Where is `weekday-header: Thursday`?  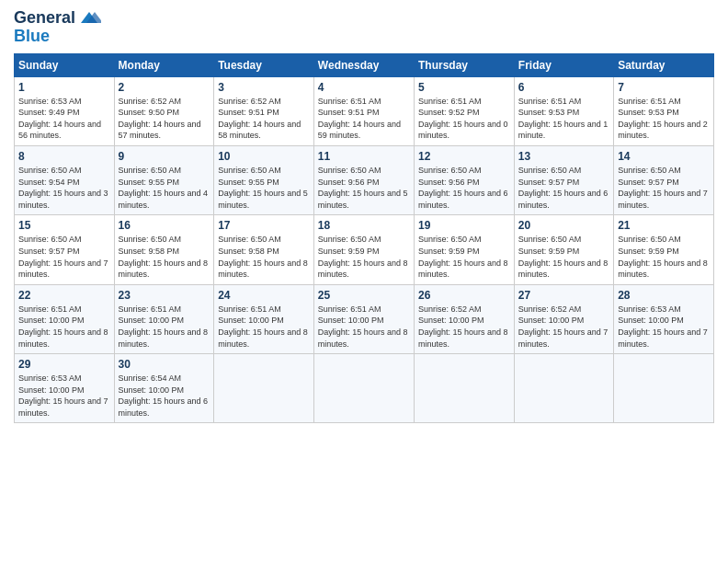 weekday-header: Thursday is located at coordinates (463, 64).